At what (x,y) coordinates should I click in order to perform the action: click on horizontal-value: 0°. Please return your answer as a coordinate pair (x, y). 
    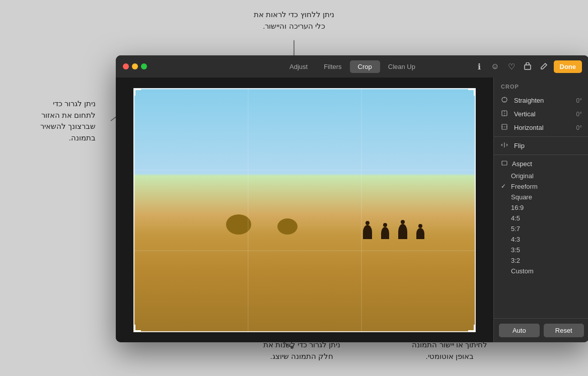
    Looking at the image, I should click on (579, 128).